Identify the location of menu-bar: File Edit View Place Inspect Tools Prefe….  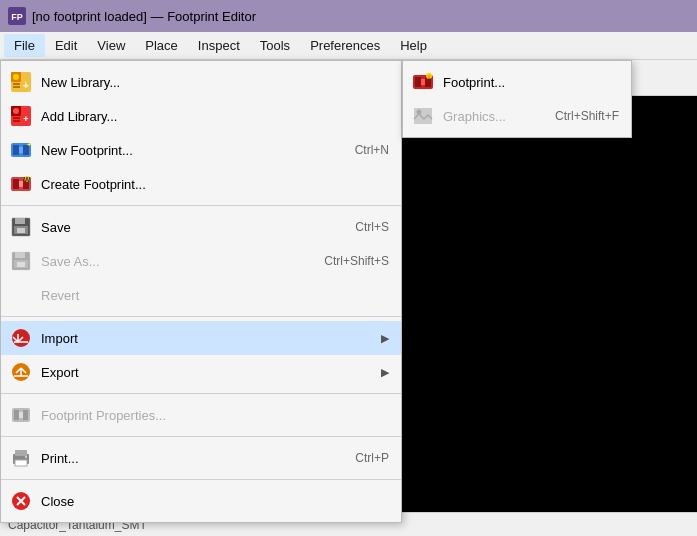
(348, 46).